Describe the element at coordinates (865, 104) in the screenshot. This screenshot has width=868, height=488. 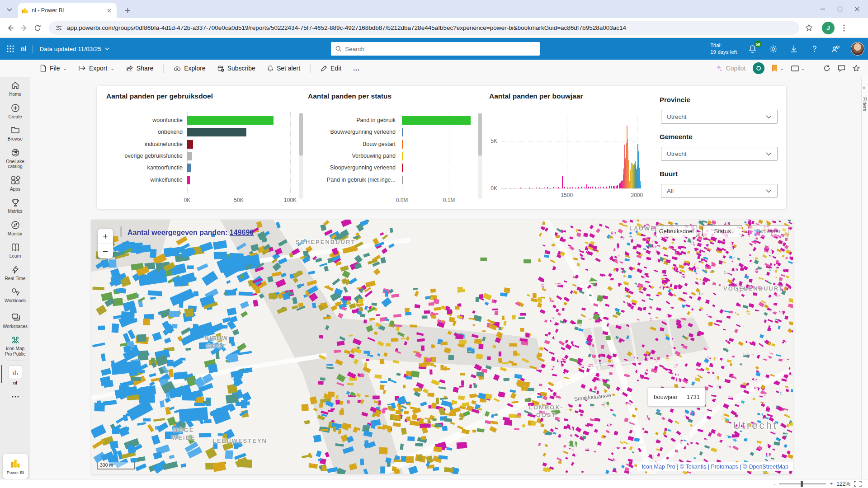
I see `filters-pane-label: Filters` at that location.